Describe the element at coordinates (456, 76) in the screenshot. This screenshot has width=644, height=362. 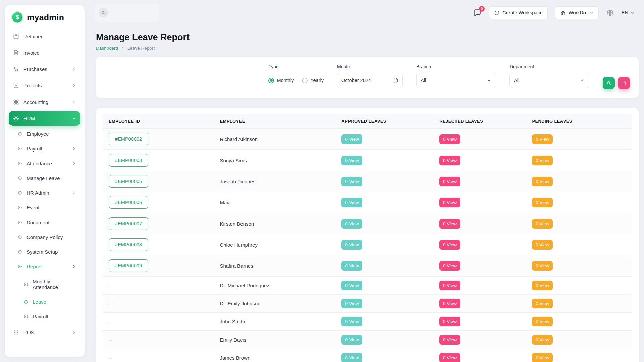
I see `branch-filter-group: Branch All` at that location.